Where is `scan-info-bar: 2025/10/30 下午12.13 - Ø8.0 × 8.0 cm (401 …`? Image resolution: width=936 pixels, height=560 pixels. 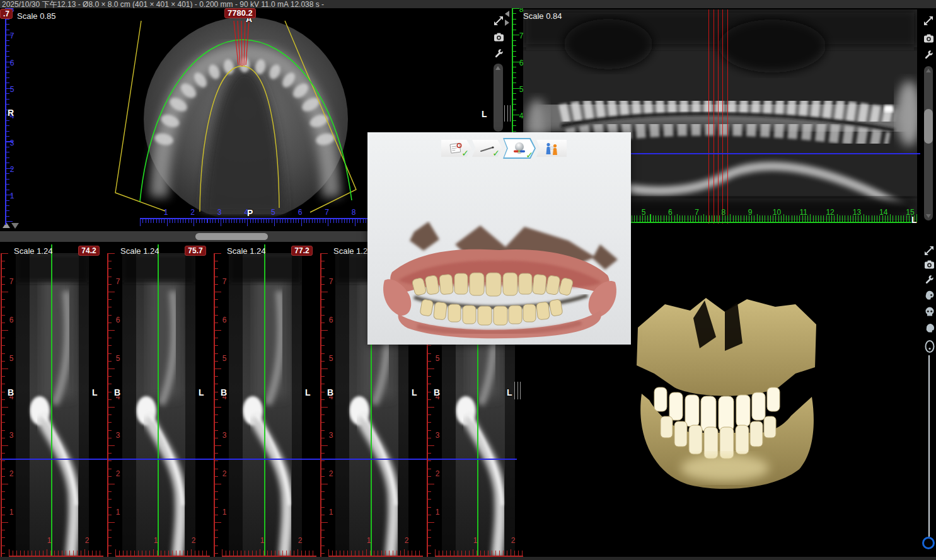
scan-info-bar: 2025/10/30 下午12.13 - Ø8.0 × 8.0 cm (401 … is located at coordinates (468, 4).